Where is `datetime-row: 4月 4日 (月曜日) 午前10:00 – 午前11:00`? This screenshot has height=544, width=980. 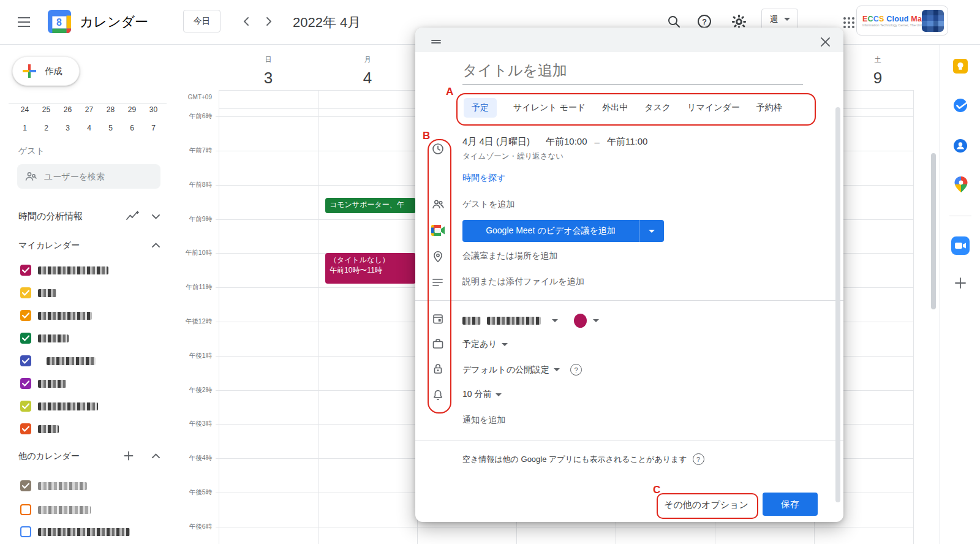
datetime-row: 4月 4日 (月曜日) 午前10:00 – 午前11:00 is located at coordinates (555, 142).